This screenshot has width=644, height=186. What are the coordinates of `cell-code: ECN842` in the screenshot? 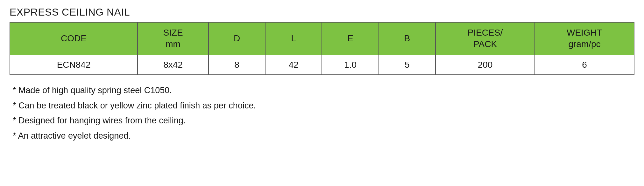 It's located at (74, 65).